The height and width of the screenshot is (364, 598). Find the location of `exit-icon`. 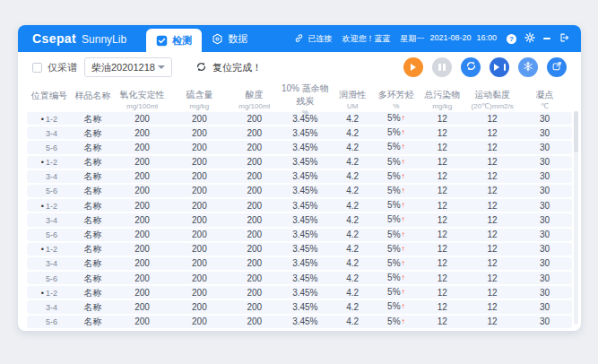

exit-icon is located at coordinates (564, 39).